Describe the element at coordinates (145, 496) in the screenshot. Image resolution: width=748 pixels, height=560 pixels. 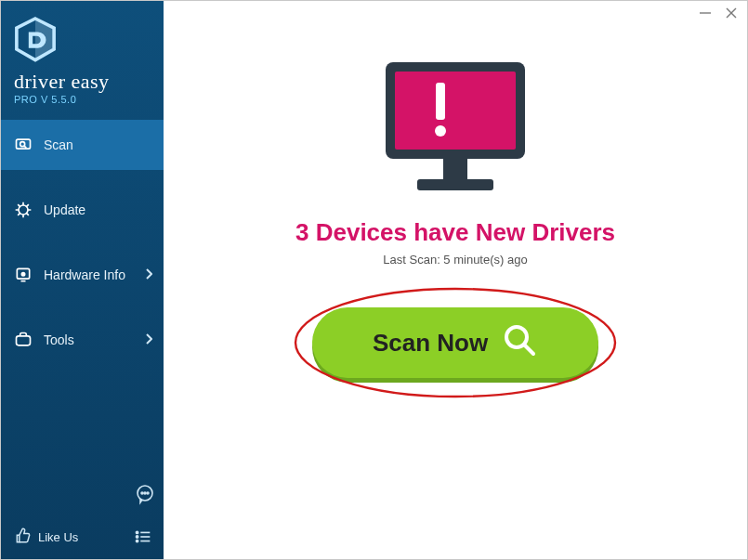
I see `chat-icon` at that location.